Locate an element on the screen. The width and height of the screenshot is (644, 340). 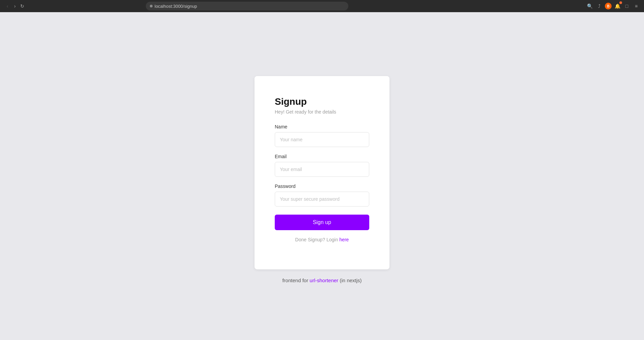
address-bar: localhost:3000/signup is located at coordinates (247, 6).